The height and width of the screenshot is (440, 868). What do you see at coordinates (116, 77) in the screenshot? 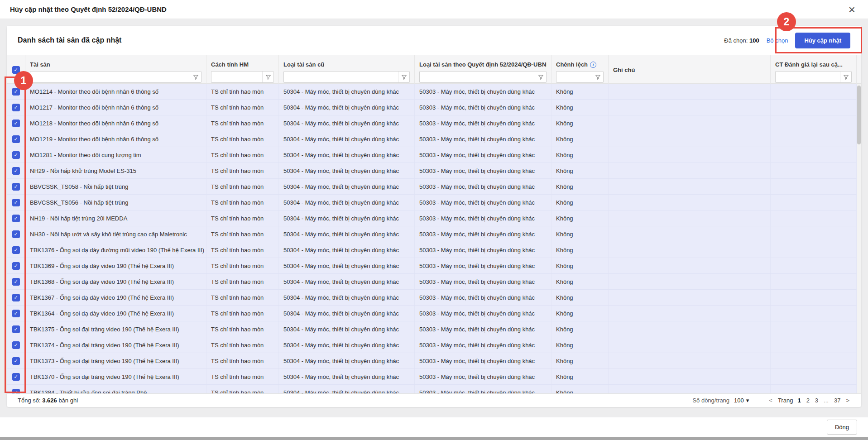
I see `filter-input-tai-san` at bounding box center [116, 77].